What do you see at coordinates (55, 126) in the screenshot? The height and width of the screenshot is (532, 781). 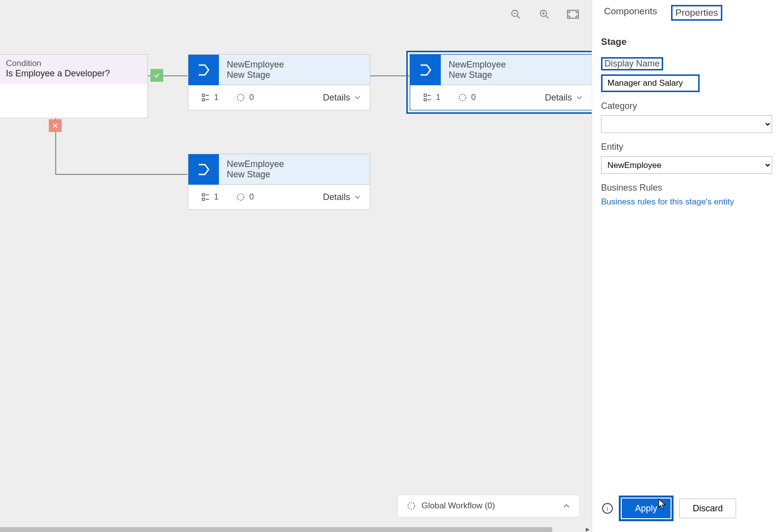 I see `branch-no-icon` at bounding box center [55, 126].